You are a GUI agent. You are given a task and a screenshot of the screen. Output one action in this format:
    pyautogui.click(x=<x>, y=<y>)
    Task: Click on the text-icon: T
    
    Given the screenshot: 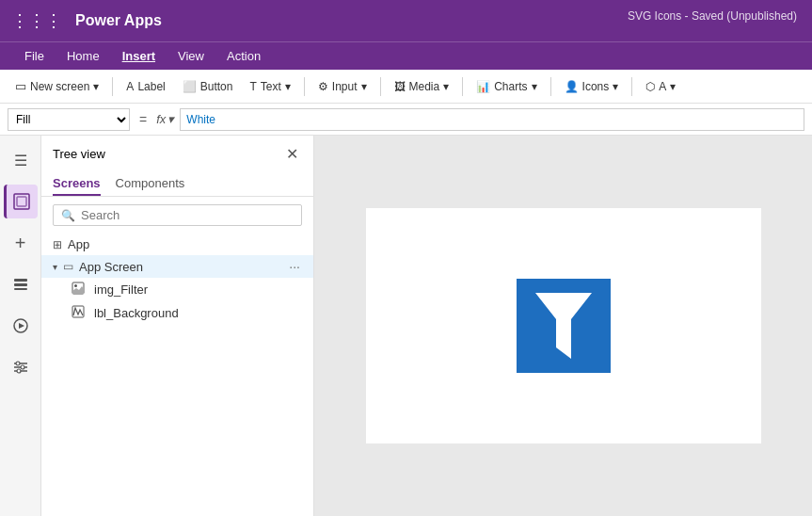 What is the action you would take?
    pyautogui.click(x=252, y=87)
    